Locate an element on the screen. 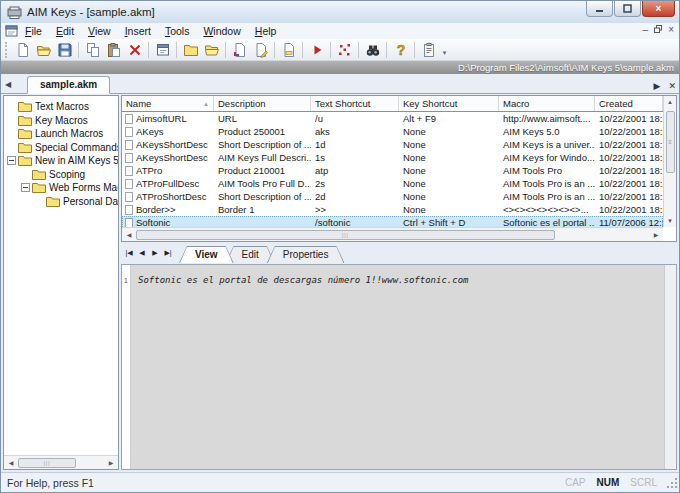  detail-tab-label: View is located at coordinates (206, 255).